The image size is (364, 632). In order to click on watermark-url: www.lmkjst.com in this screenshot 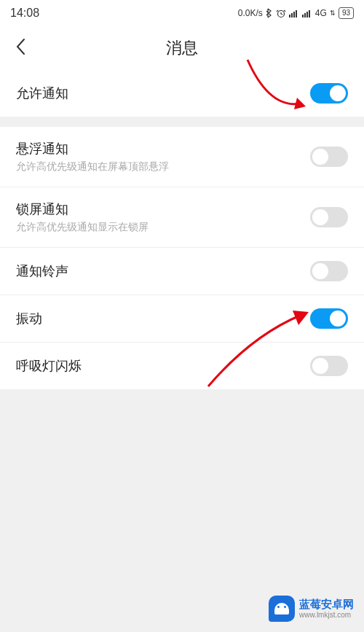, I will do `click(326, 615)`.